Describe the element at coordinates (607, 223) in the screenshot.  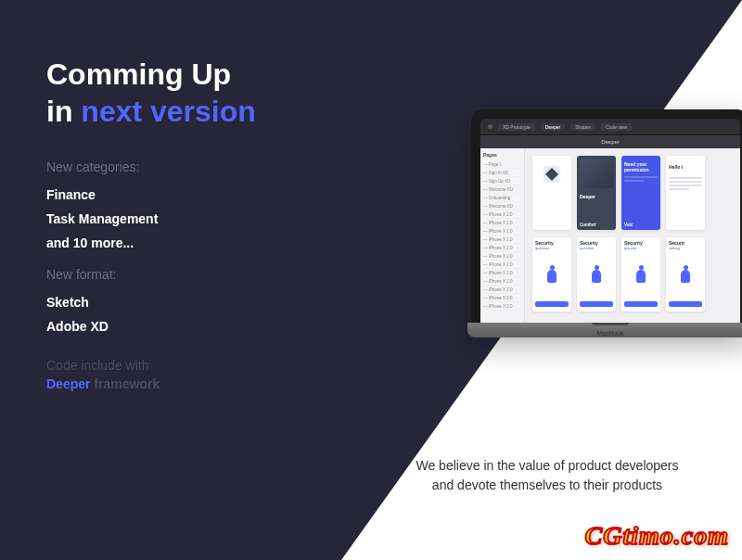
I see `laptop-frame: XD Prototype Deeper Shapes Code view Dee…` at that location.